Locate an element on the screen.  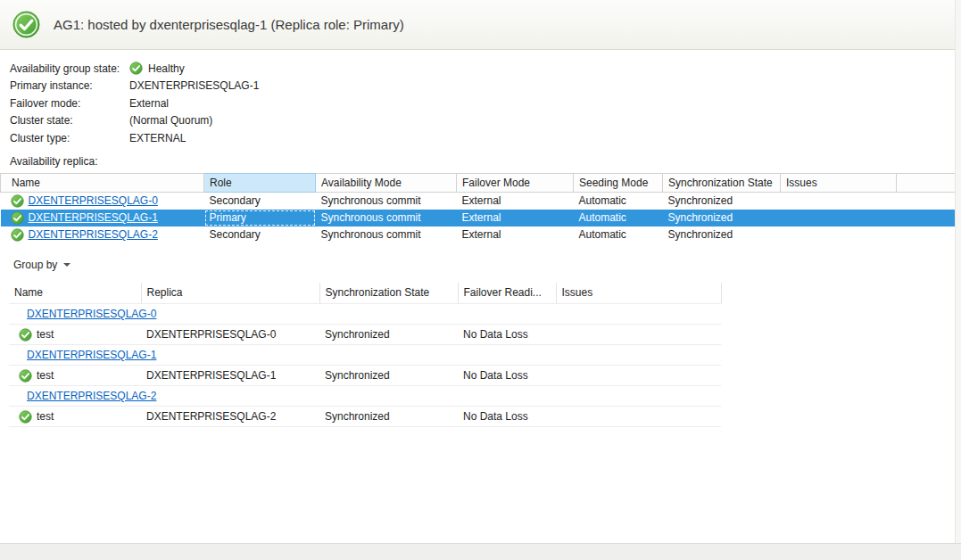
database-group-row-2: DXENTERPRISESQLAG-2 is located at coordinates (365, 396).